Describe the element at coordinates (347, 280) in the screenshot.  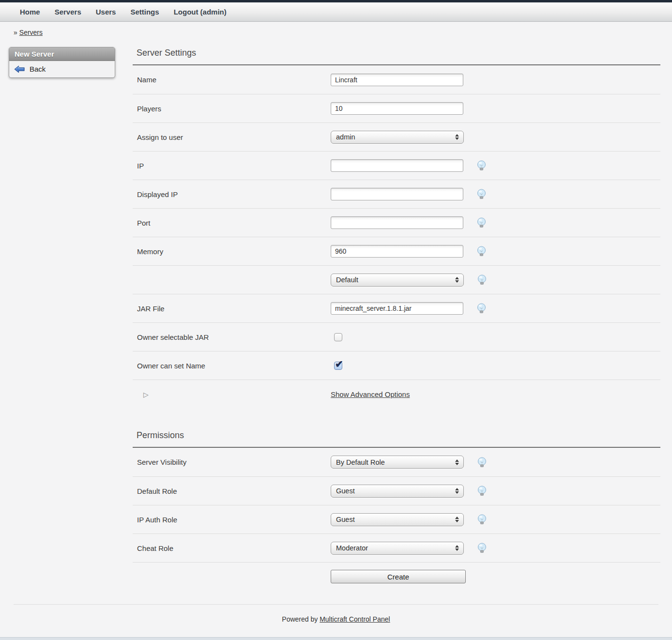
I see `select-value: Default` at that location.